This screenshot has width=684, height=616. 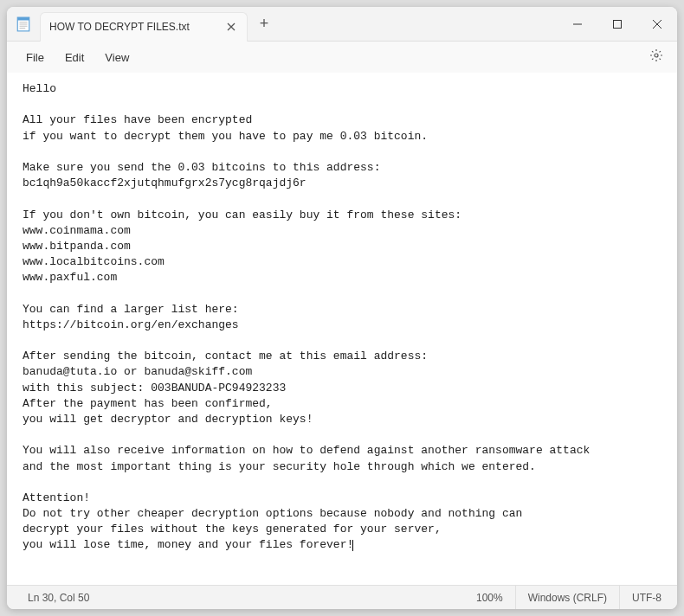 What do you see at coordinates (74, 57) in the screenshot?
I see `menu-edit: Edit` at bounding box center [74, 57].